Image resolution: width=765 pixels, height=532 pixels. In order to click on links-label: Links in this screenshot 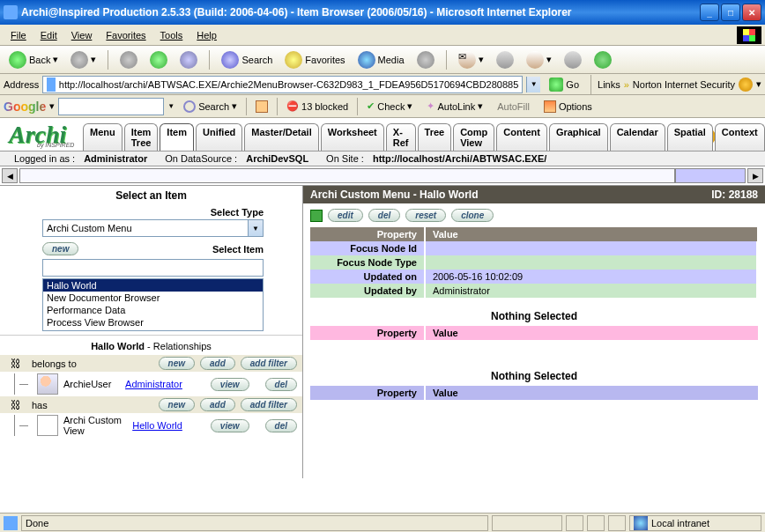, I will do `click(609, 85)`.